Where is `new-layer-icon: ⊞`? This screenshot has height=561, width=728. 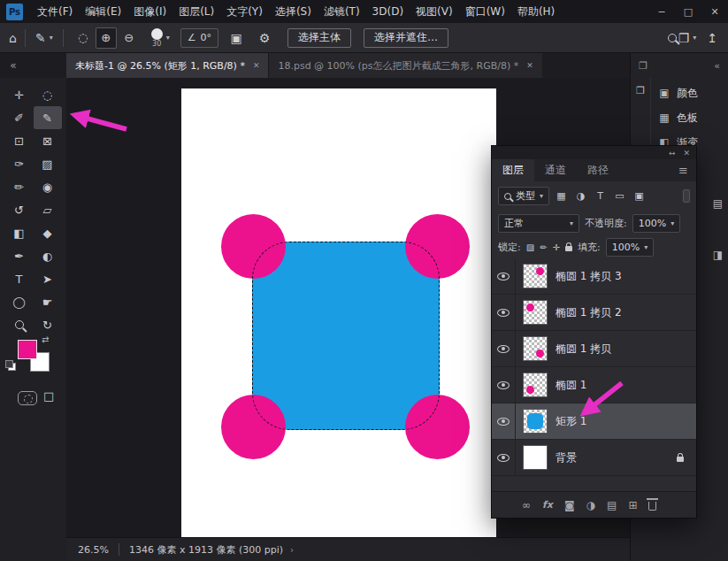
new-layer-icon: ⊞ is located at coordinates (632, 505).